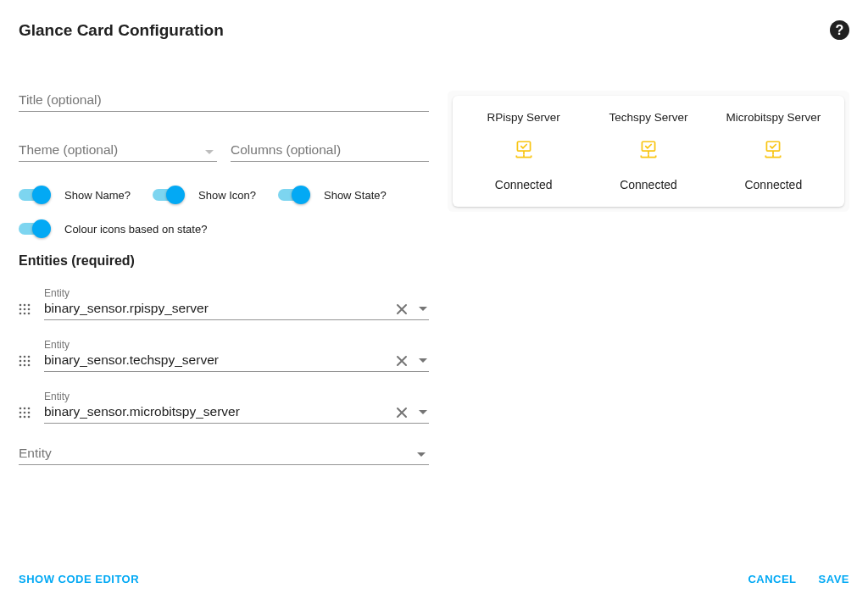 The height and width of the screenshot is (599, 868). I want to click on title-input, so click(224, 100).